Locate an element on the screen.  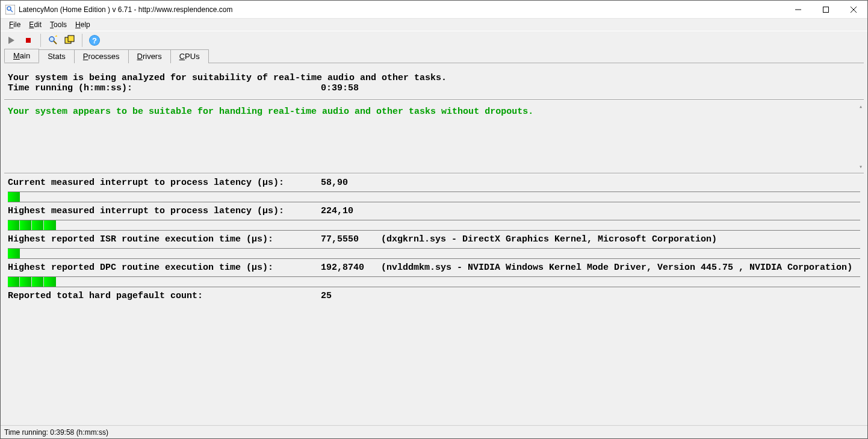
maximize-button is located at coordinates (826, 10).